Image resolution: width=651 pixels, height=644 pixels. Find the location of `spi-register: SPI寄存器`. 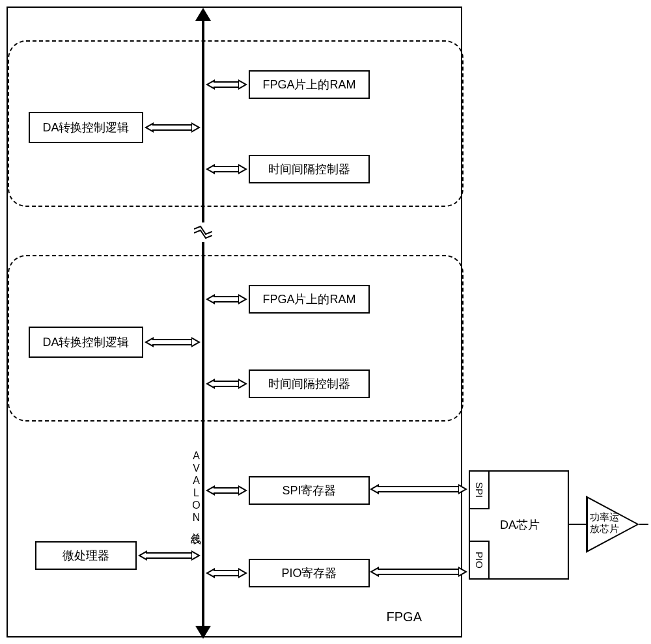

spi-register: SPI寄存器 is located at coordinates (309, 490).